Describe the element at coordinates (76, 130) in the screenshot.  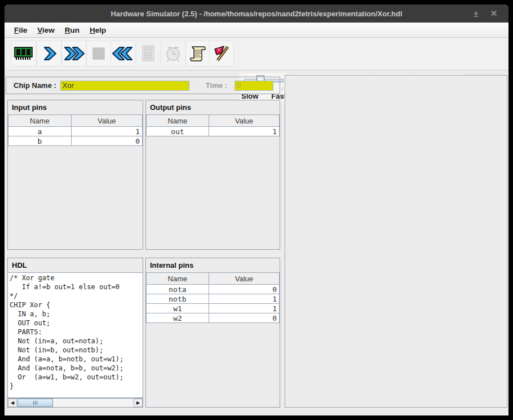
I see `input-pins-table: Name Value a 1 b 0` at that location.